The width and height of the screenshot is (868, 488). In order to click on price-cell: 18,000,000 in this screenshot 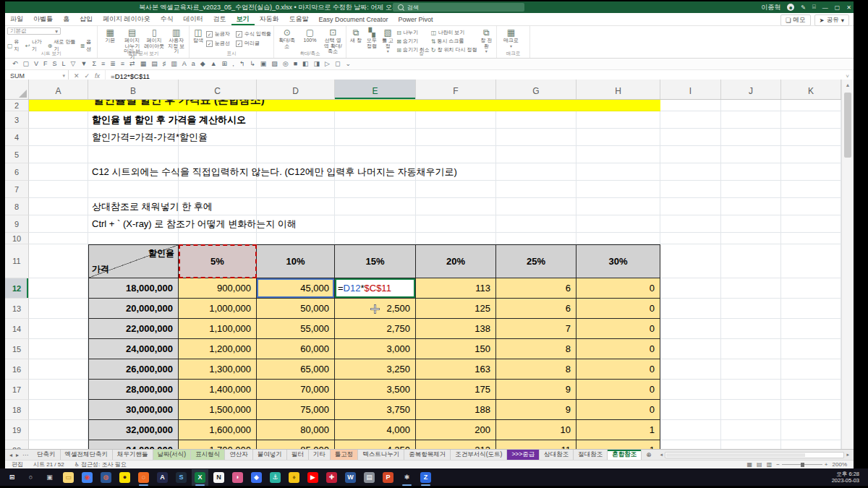, I will do `click(133, 288)`.